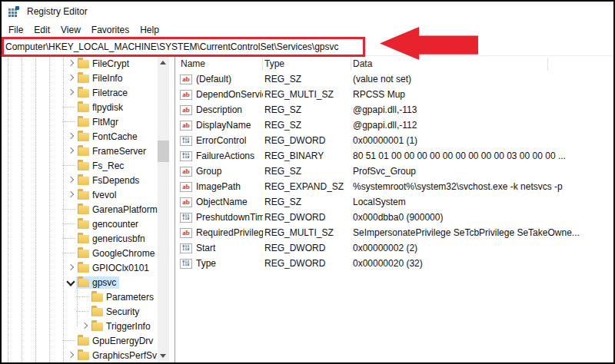 The width and height of the screenshot is (615, 364). I want to click on menu-favorites: Favorites, so click(111, 30).